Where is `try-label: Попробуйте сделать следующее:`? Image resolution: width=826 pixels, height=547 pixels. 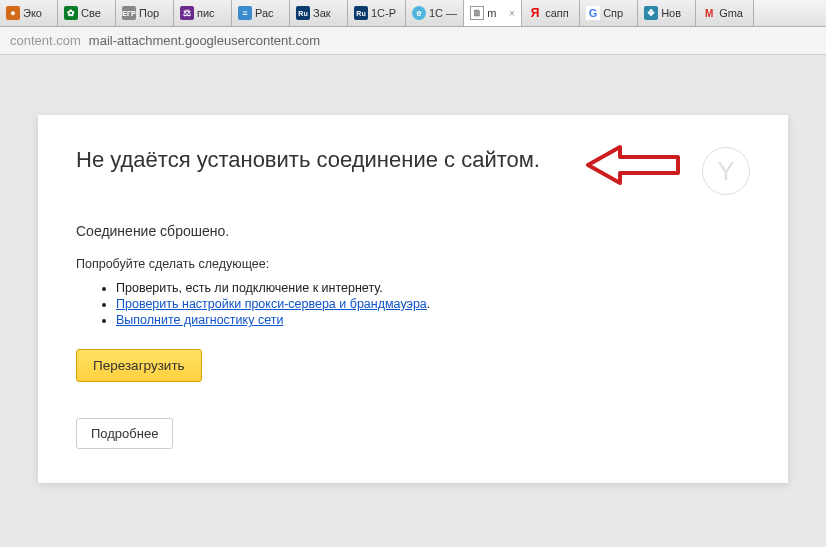 try-label: Попробуйте сделать следующее: is located at coordinates (413, 264).